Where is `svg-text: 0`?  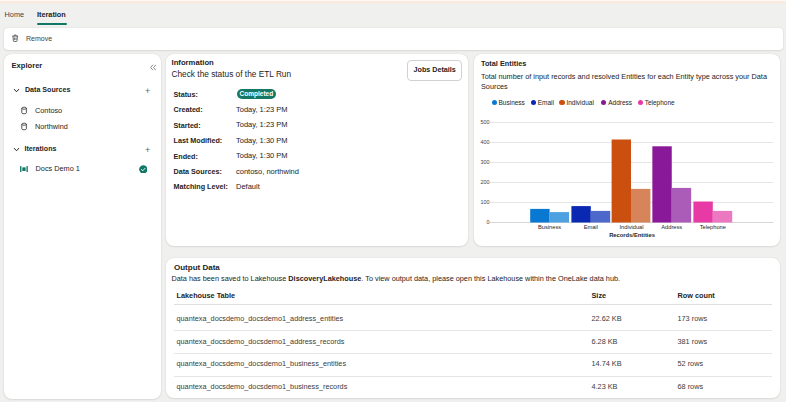
svg-text: 0 is located at coordinates (488, 222).